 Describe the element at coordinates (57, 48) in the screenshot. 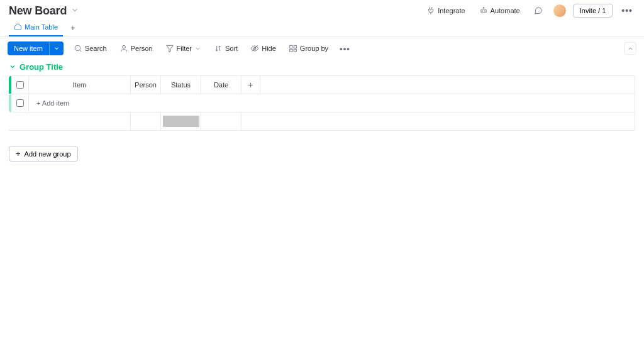

I see `new-item-dropdown` at that location.